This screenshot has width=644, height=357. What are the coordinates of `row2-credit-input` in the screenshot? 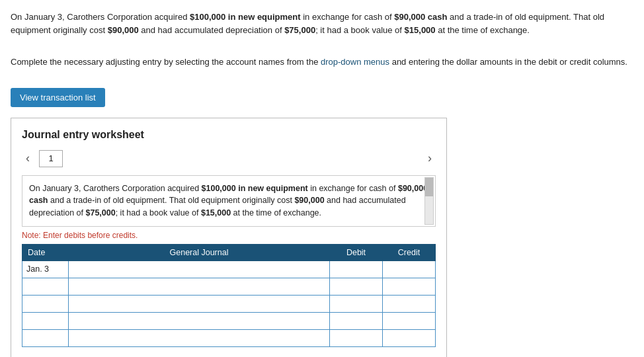 It's located at (409, 286).